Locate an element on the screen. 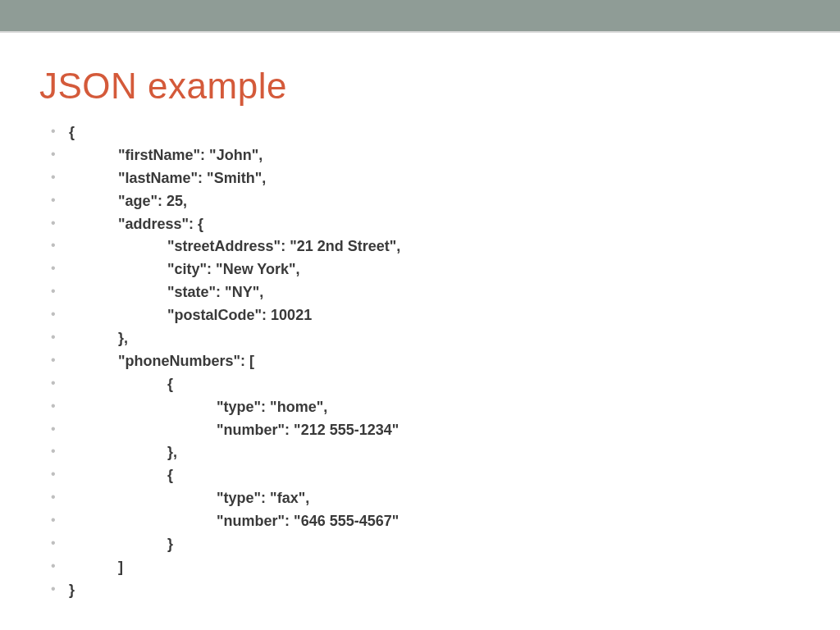  code-line: "phoneNumbers": [ is located at coordinates (423, 362).